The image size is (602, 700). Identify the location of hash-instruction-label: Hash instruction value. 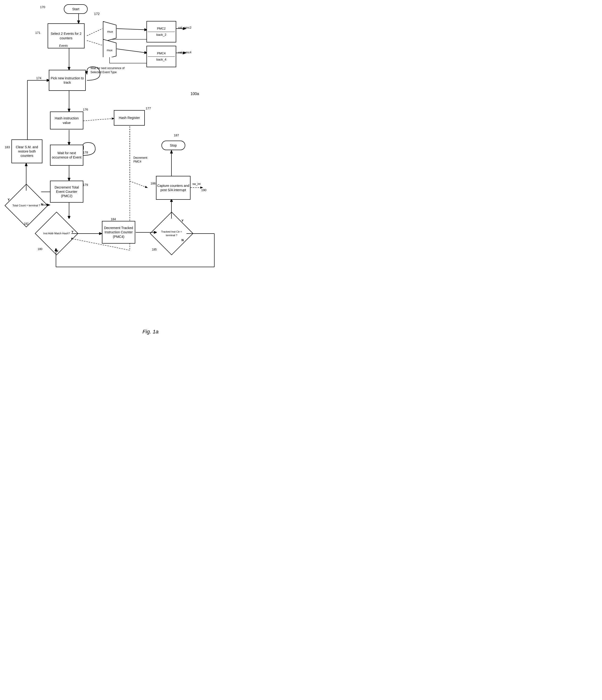
(67, 120).